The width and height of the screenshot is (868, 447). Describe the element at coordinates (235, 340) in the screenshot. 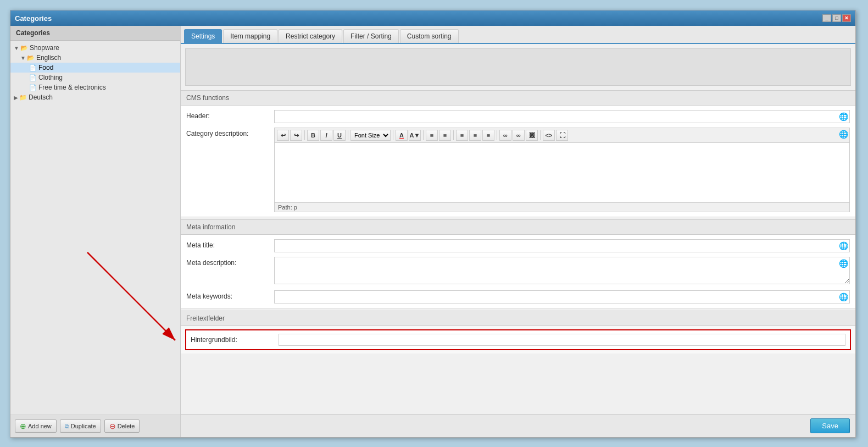

I see `hintergrundbild-label: Hintergrundbild:` at that location.